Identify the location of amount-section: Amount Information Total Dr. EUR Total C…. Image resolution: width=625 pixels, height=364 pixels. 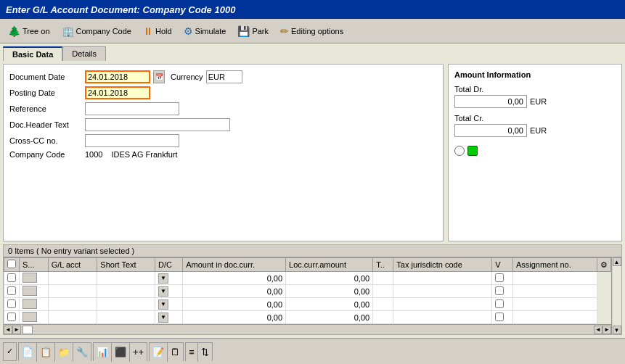
(535, 152).